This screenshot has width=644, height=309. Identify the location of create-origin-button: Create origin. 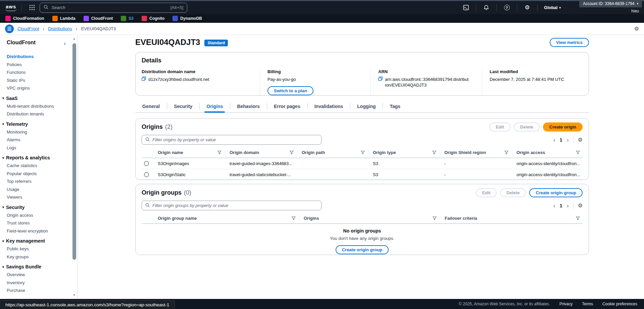
(563, 127).